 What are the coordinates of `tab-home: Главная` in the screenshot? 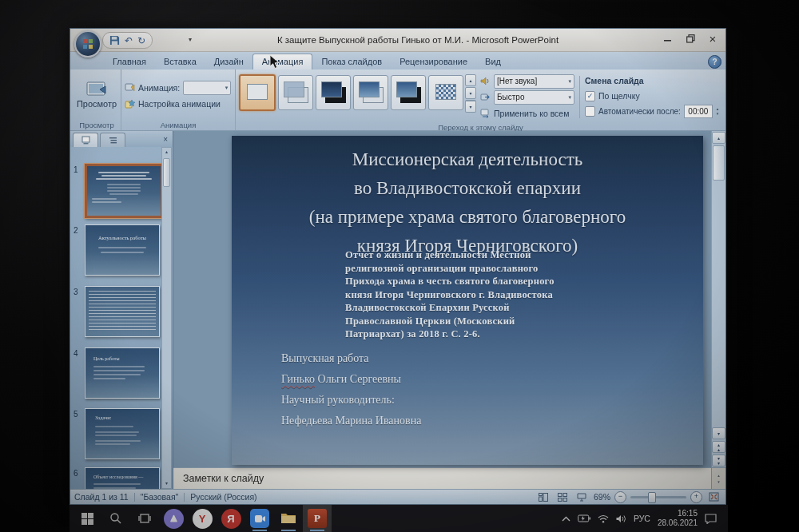 It's located at (129, 62).